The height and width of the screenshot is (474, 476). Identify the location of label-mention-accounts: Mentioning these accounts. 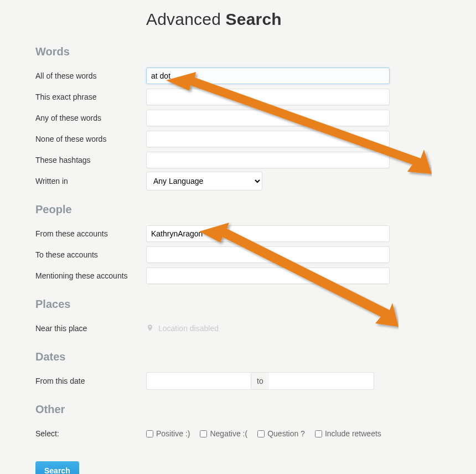
(91, 276).